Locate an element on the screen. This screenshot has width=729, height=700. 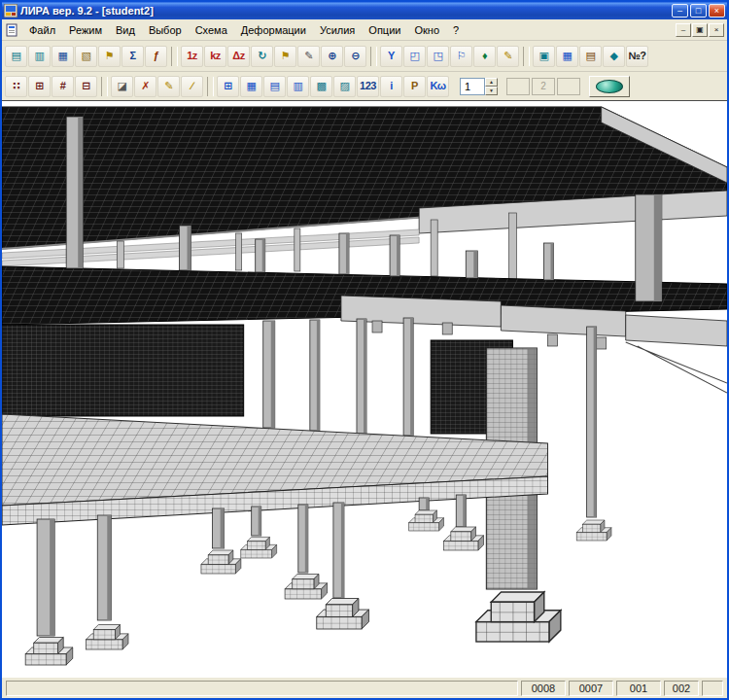
statusbar: 00080007001002 is located at coordinates (364, 687).